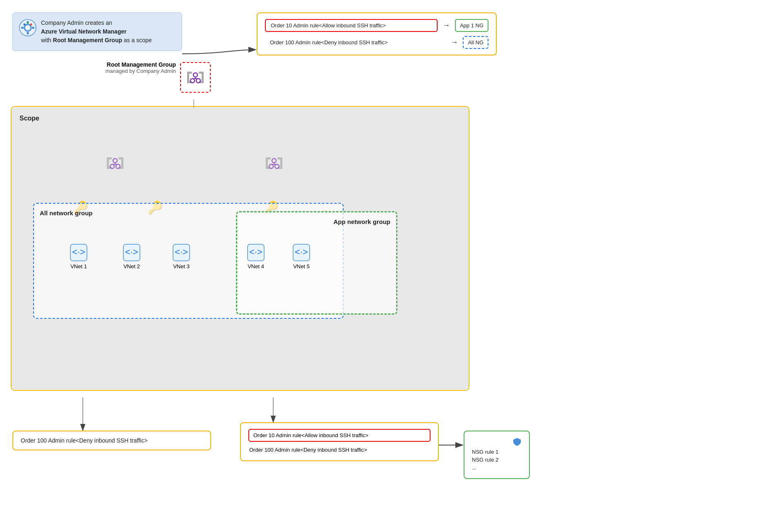 Image resolution: width=765 pixels, height=532 pixels. What do you see at coordinates (301, 257) in the screenshot?
I see `vnet-5-item: <·> VNet 5` at bounding box center [301, 257].